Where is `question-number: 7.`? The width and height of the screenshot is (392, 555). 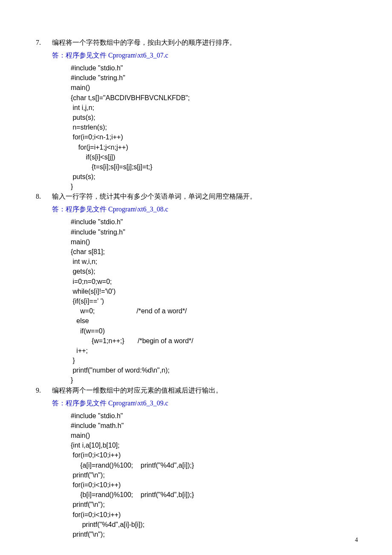 question-number: 7. is located at coordinates (43, 43).